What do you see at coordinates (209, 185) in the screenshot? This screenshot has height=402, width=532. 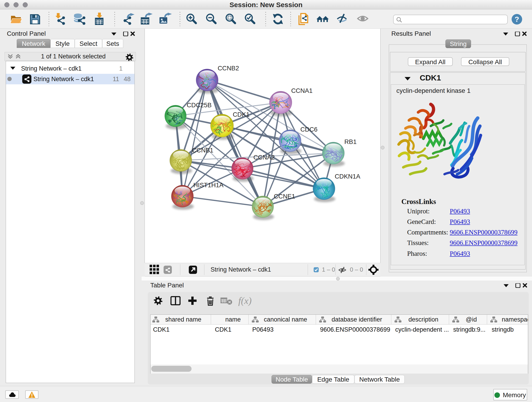 I see `svg-text: HIST1H1A` at bounding box center [209, 185].